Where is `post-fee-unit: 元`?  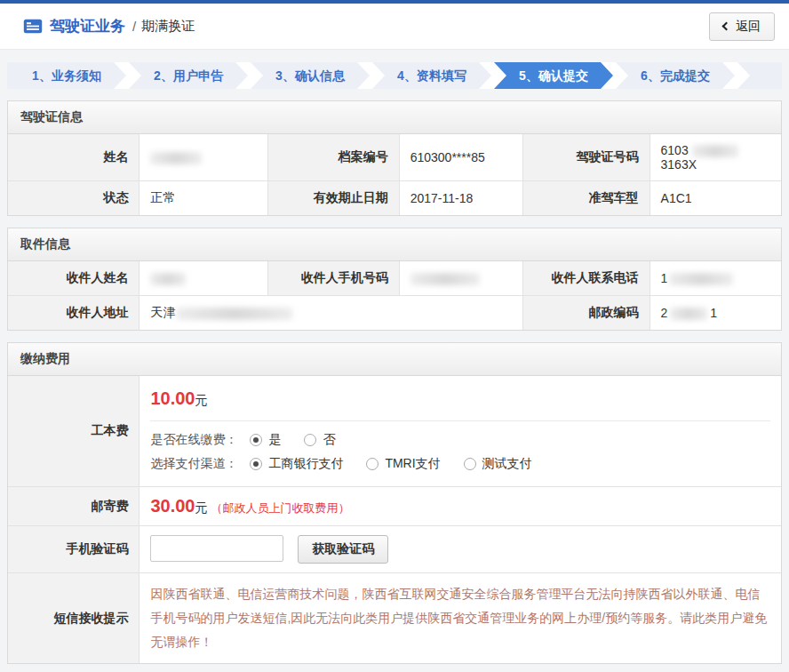
post-fee-unit: 元 is located at coordinates (201, 508).